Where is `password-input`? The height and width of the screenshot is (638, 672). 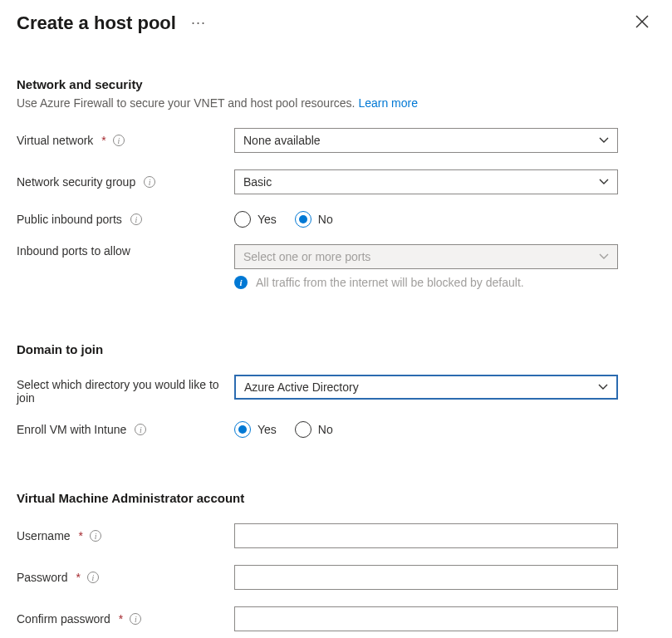
password-input is located at coordinates (426, 577).